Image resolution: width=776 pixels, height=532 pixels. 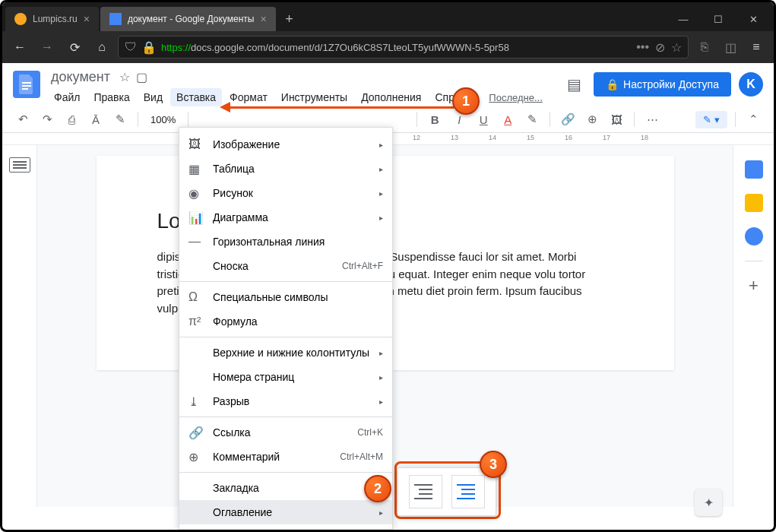 What do you see at coordinates (753, 326) in the screenshot?
I see `side-panel: +` at bounding box center [753, 326].